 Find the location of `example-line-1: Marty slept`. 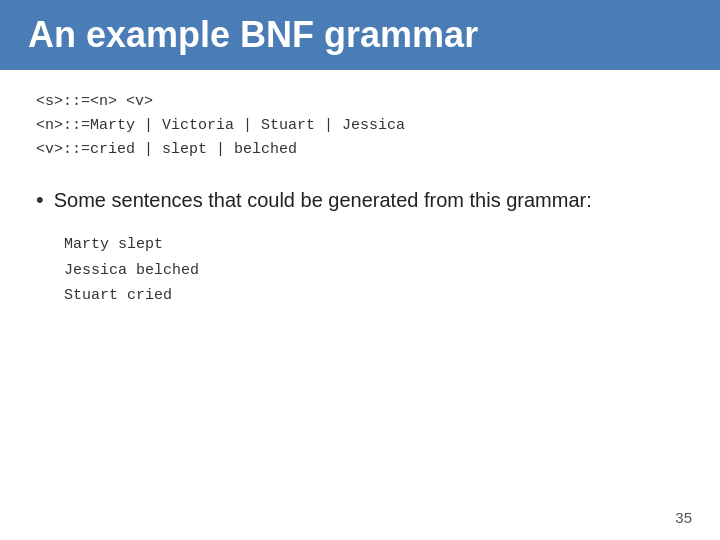

example-line-1: Marty slept is located at coordinates (374, 245).